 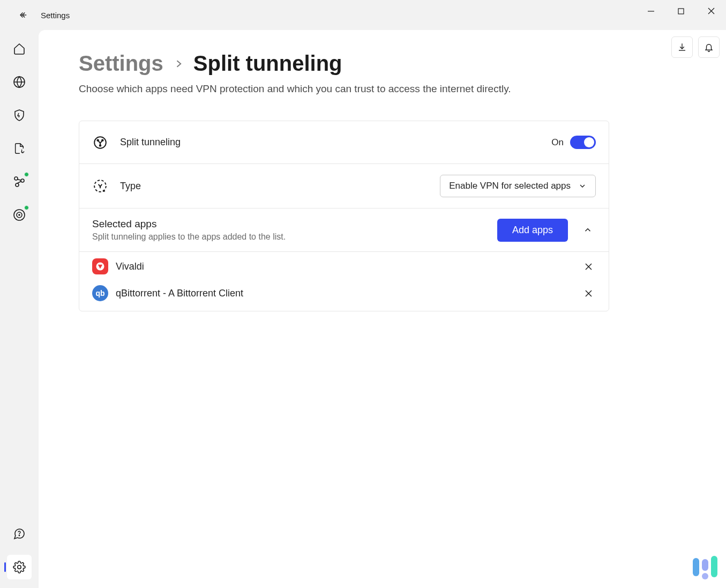 I want to click on network-icon, so click(x=19, y=182).